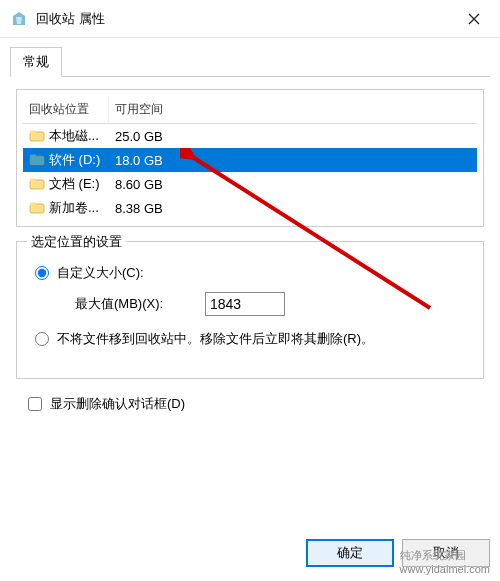 The height and width of the screenshot is (581, 500). What do you see at coordinates (272, 304) in the screenshot?
I see `max-size-row: 最大值(MB)(X):` at bounding box center [272, 304].